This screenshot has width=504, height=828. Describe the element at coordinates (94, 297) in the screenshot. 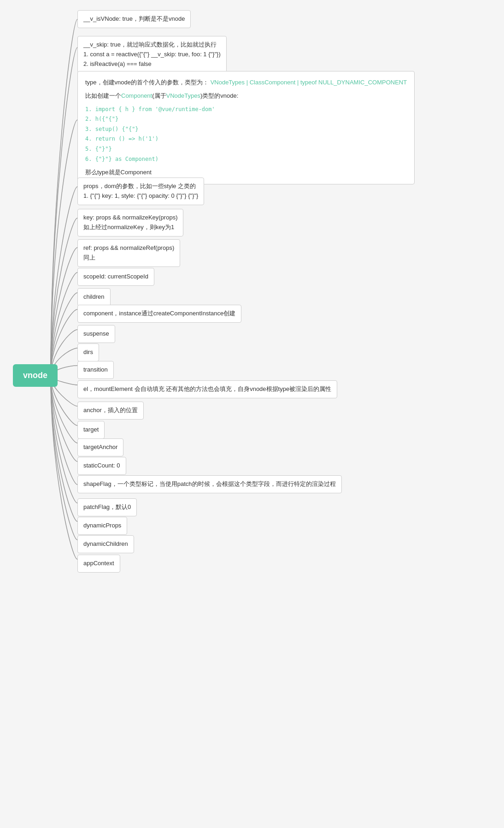

I see `branch-children-text: children` at that location.